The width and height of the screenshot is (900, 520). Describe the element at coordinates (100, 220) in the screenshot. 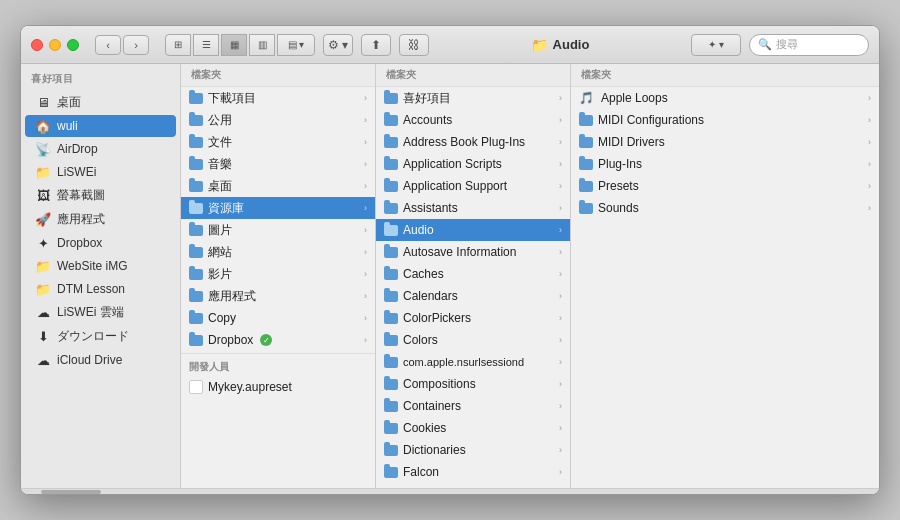

I see `sidebar-item-apps: 🚀 應用程式` at that location.